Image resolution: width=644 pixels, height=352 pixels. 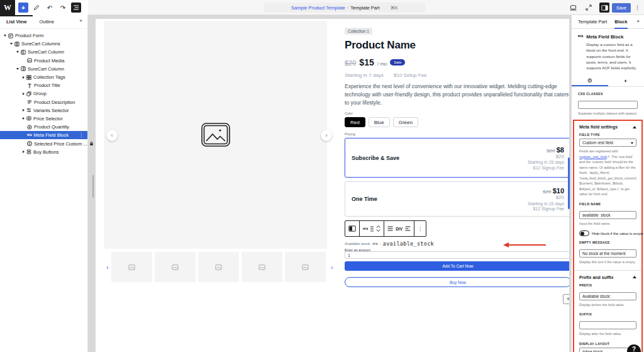 I want to click on sidebar-item-meta-field-block: MFB Meta Field Block ⋮, so click(x=44, y=135).